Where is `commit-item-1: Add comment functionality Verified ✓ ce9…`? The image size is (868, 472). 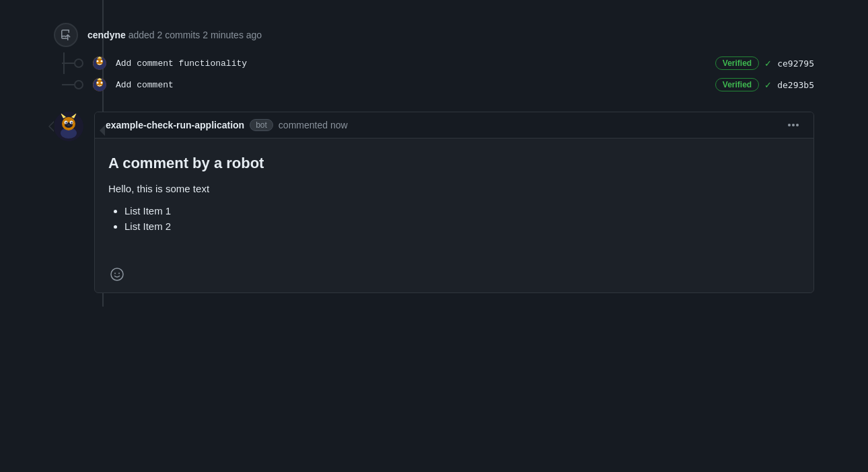 commit-item-1: Add comment functionality Verified ✓ ce9… is located at coordinates (444, 63).